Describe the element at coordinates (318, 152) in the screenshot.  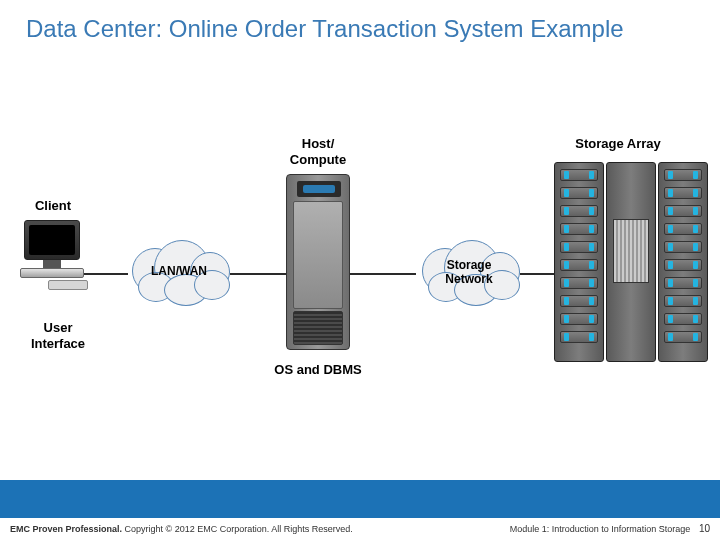
I see `label-host-compute: Host/ Compute` at that location.